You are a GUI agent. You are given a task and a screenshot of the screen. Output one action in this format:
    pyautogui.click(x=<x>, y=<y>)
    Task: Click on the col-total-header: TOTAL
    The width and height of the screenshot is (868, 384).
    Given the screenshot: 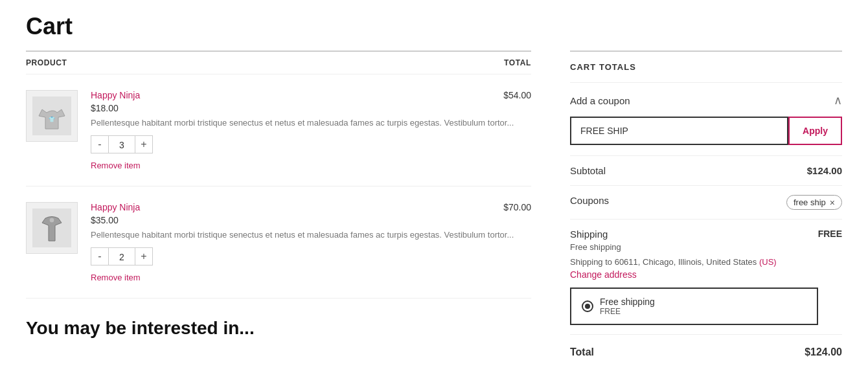 What is the action you would take?
    pyautogui.click(x=518, y=63)
    